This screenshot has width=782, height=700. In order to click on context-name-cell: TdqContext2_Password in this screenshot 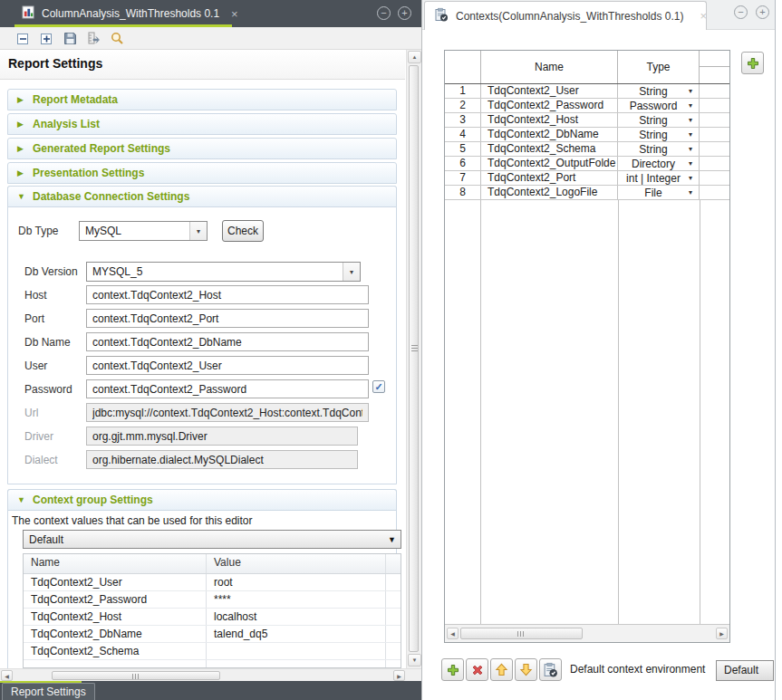, I will do `click(549, 105)`.